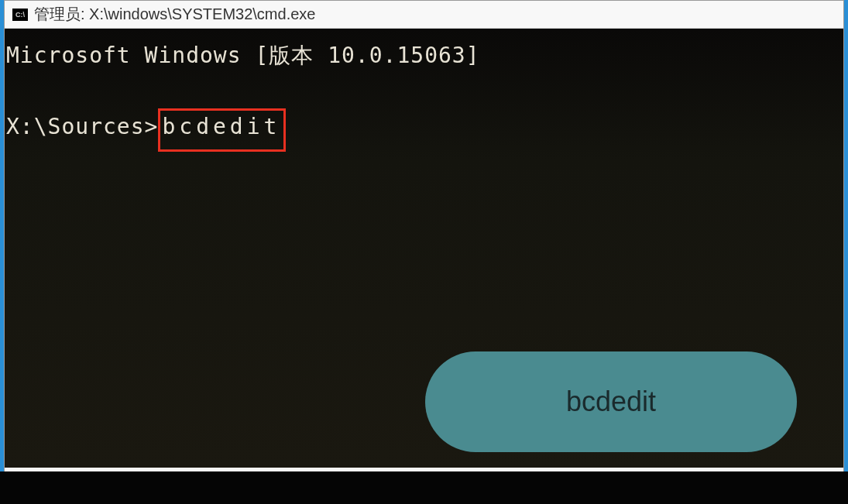 This screenshot has width=848, height=504. What do you see at coordinates (611, 402) in the screenshot?
I see `callout-button: bcdedit` at bounding box center [611, 402].